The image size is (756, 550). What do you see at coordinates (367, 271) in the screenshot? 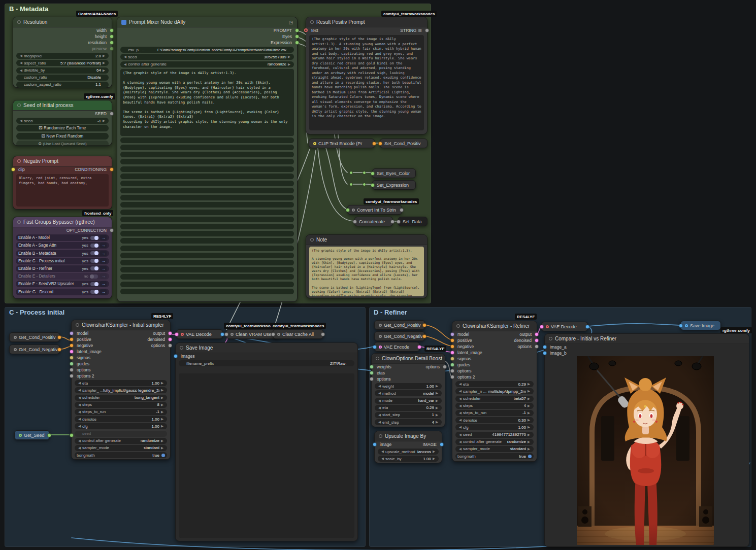
I see `note-textarea: (The graphic style of the image is dAIly…` at bounding box center [367, 271].